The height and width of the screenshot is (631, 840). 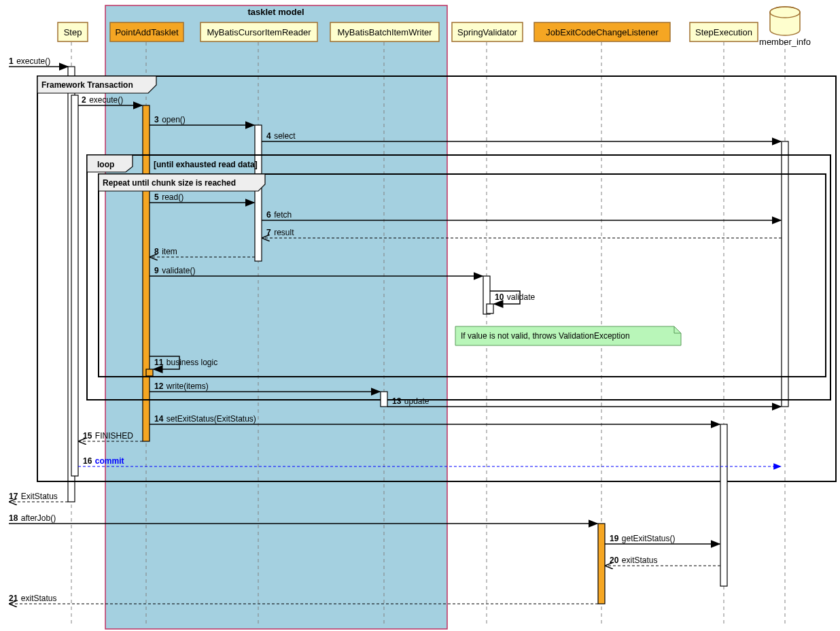 What do you see at coordinates (33, 495) in the screenshot?
I see `msg17-label: 17 ExitStatus` at bounding box center [33, 495].